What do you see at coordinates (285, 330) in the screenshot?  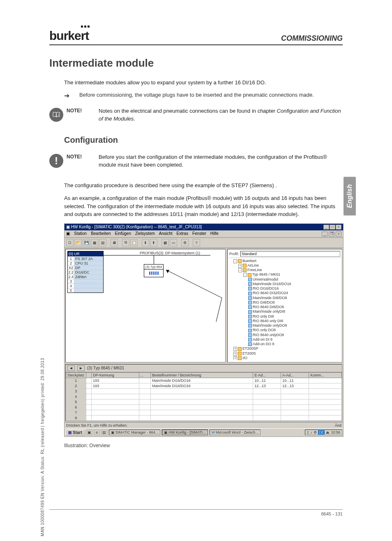 I see `tree-leaf: RIO only DO8` at bounding box center [285, 330].